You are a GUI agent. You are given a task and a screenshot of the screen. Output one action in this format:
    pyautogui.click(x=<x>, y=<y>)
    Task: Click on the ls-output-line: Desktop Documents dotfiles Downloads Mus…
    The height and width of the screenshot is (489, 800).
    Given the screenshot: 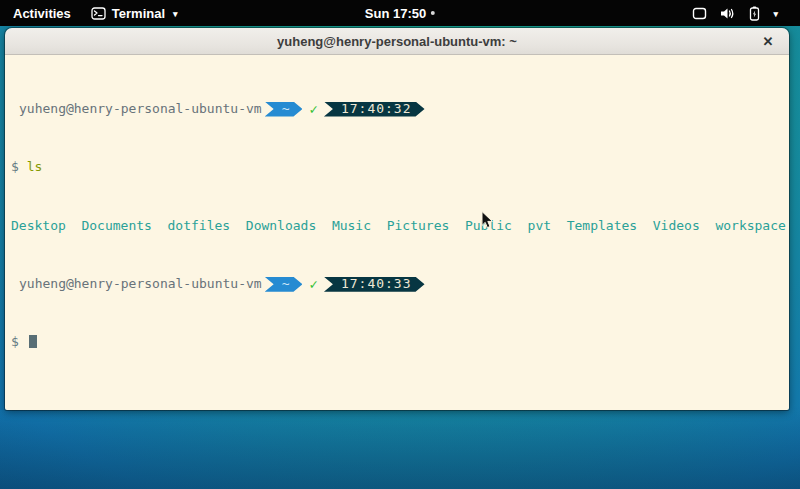 What is the action you would take?
    pyautogui.click(x=398, y=226)
    